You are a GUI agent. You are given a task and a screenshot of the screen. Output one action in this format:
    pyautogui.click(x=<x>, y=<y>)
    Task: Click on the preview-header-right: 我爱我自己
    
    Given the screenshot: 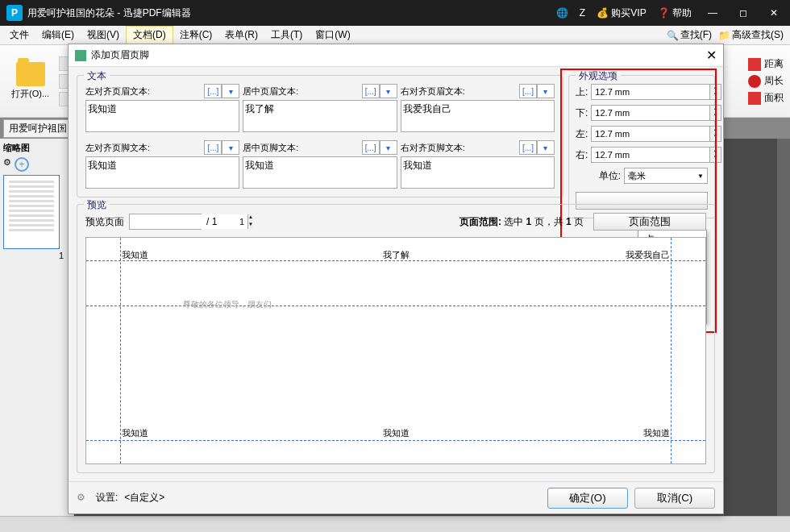 What is the action you would take?
    pyautogui.click(x=648, y=255)
    